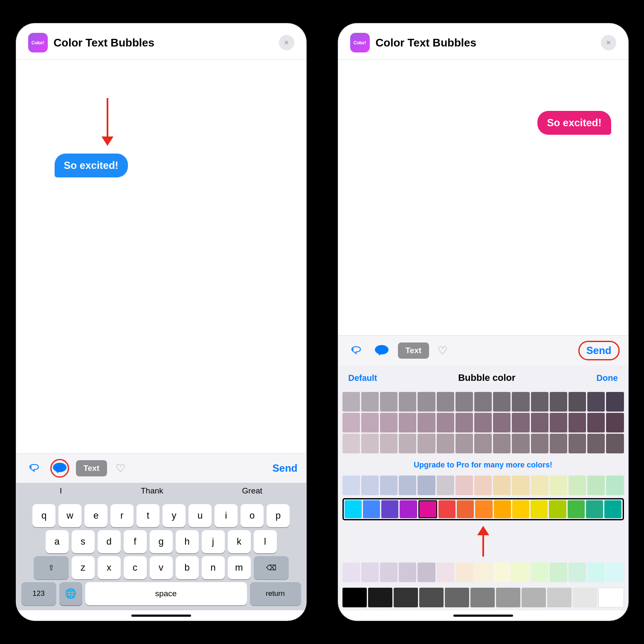 This screenshot has height=644, width=644. I want to click on key-v: v, so click(161, 568).